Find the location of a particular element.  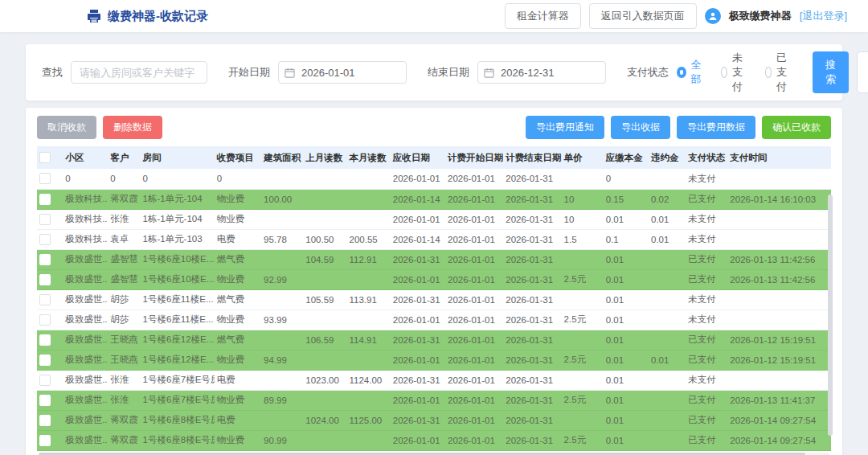

table-cell: 2.5元 is located at coordinates (583, 280).